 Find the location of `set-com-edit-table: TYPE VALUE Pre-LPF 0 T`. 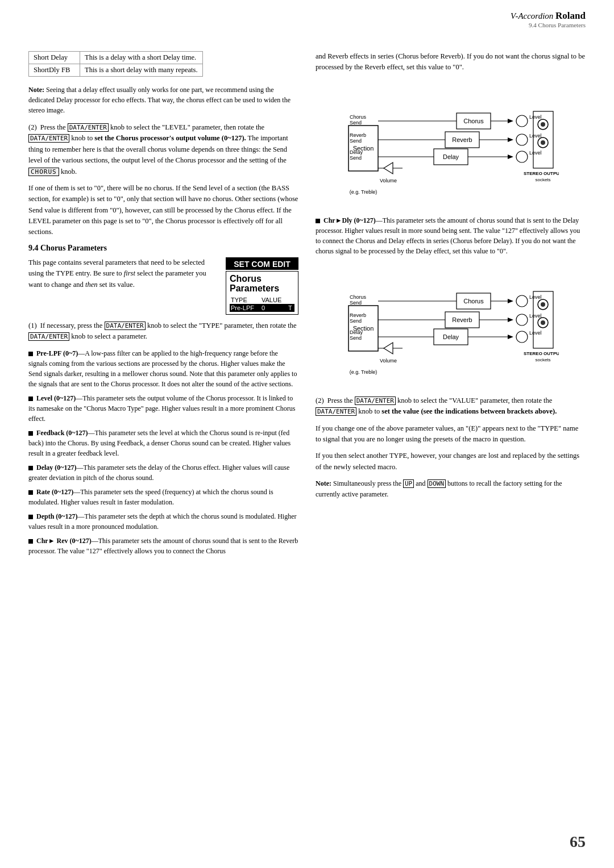

set-com-edit-table: TYPE VALUE Pre-LPF 0 T is located at coordinates (262, 304).